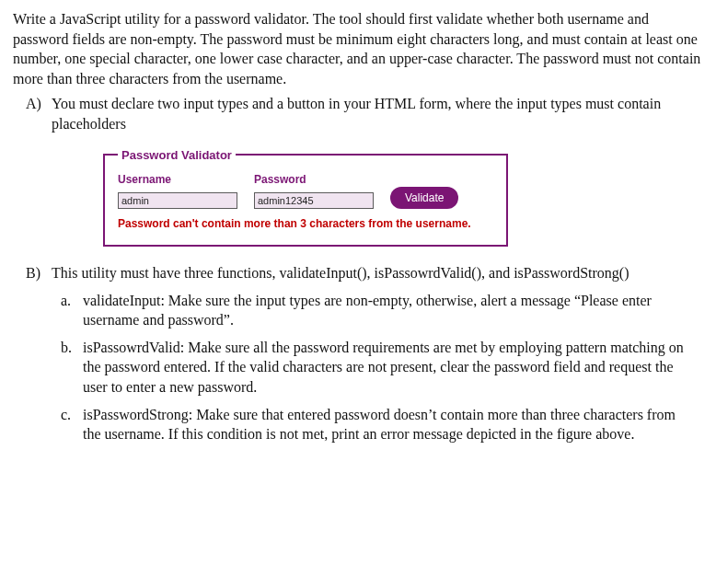 This screenshot has width=716, height=588. I want to click on password-input, so click(314, 201).